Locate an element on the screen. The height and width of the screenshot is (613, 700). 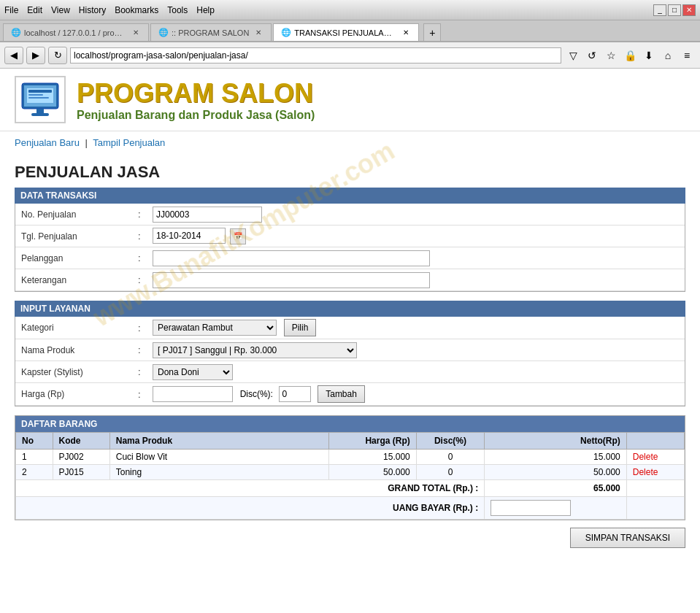
header-text: PROGRAM SALON Penjualan Barang dan Produ… is located at coordinates (196, 100).